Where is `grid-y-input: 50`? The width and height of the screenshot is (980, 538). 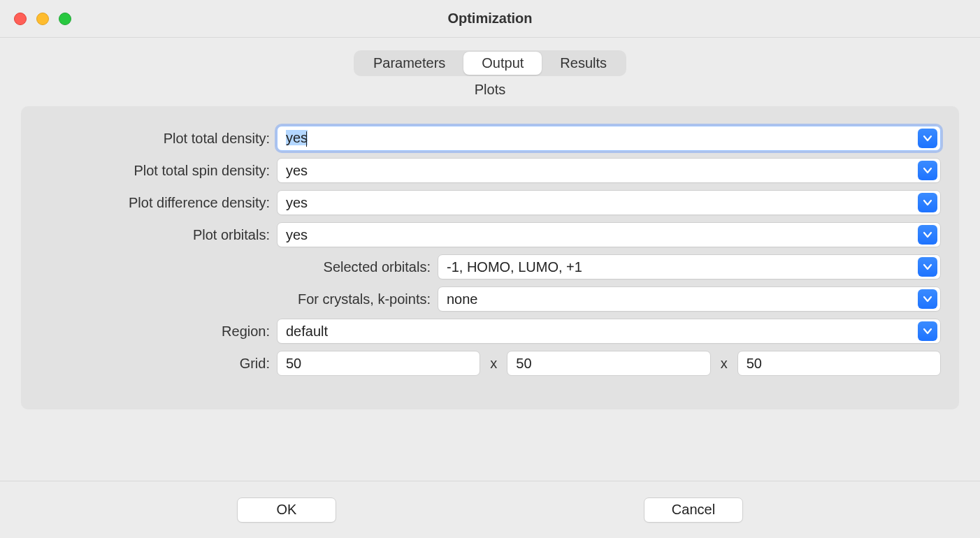 grid-y-input: 50 is located at coordinates (608, 363).